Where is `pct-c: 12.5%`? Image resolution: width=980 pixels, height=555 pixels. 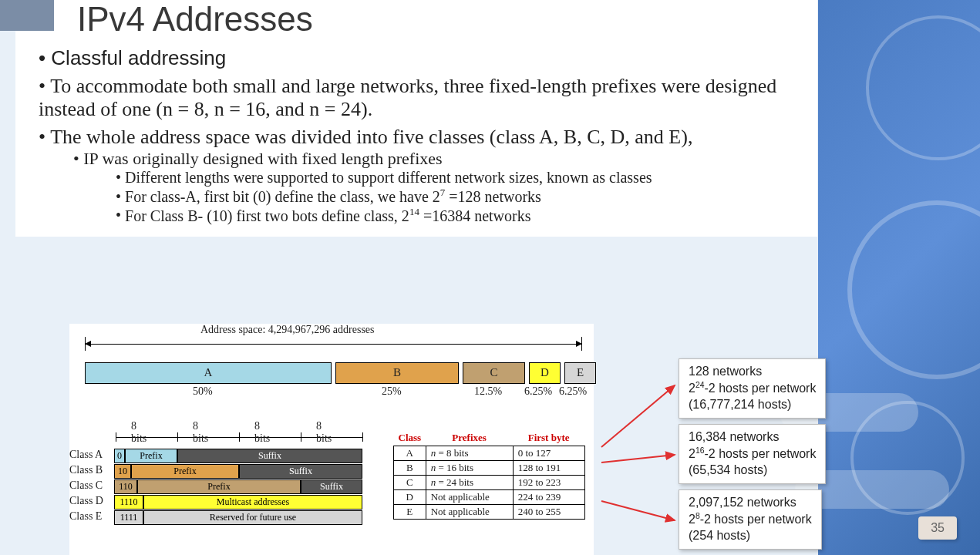
pct-c: 12.5% is located at coordinates (488, 392).